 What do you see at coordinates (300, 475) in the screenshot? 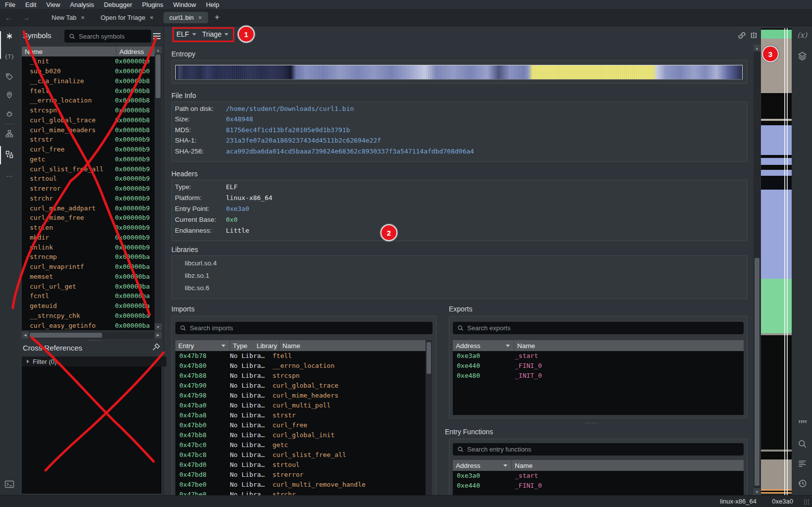
I see `import-row: 0x47bd8 No Libra… strerror` at bounding box center [300, 475].